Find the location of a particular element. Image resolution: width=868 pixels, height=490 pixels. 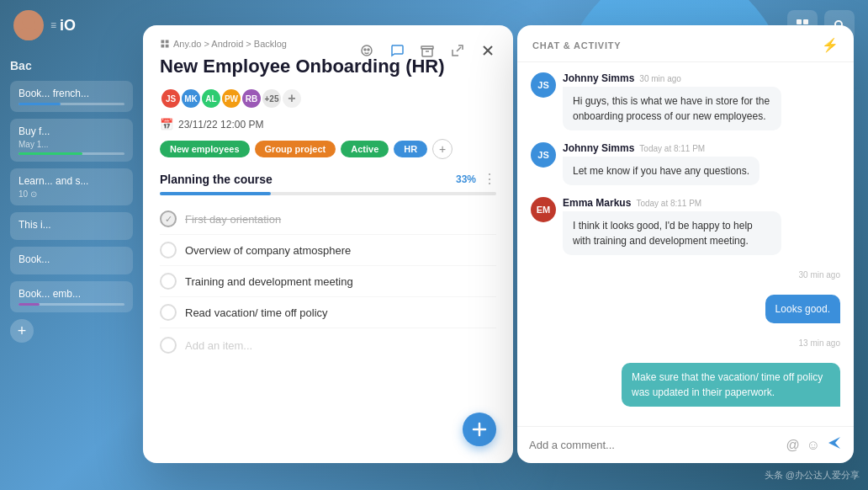

chat-avatar-3: EM is located at coordinates (543, 210).